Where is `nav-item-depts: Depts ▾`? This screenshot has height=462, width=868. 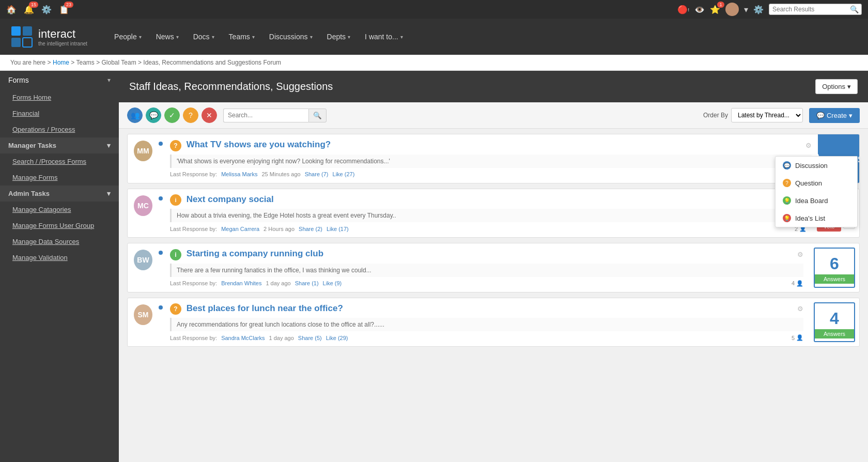 nav-item-depts: Depts ▾ is located at coordinates (339, 37).